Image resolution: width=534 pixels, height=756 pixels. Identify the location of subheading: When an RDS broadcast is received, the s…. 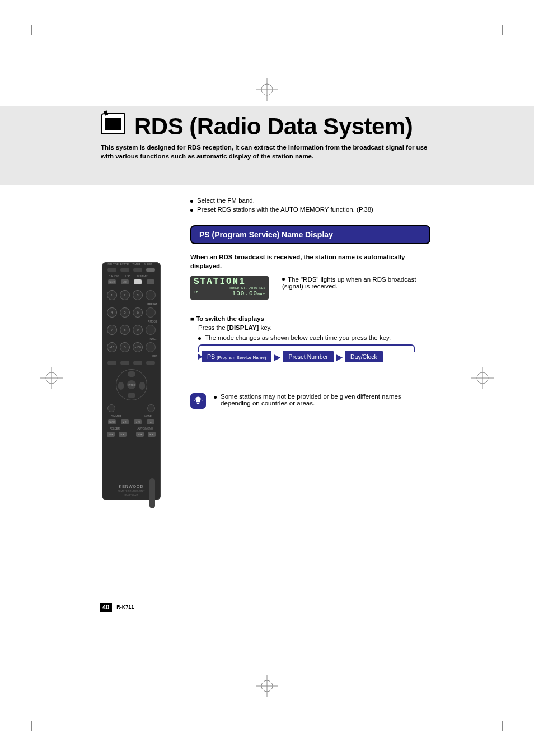
(310, 262).